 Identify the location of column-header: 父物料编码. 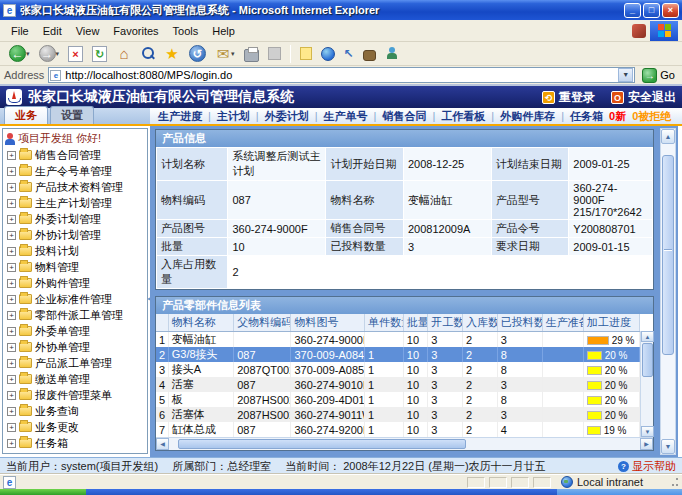
(262, 323).